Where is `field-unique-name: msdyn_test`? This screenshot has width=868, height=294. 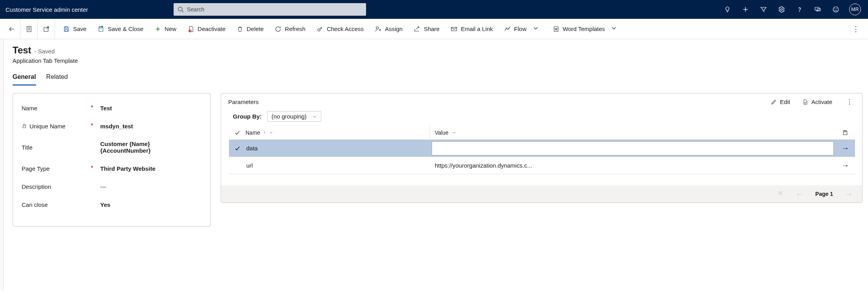 field-unique-name: msdyn_test is located at coordinates (147, 126).